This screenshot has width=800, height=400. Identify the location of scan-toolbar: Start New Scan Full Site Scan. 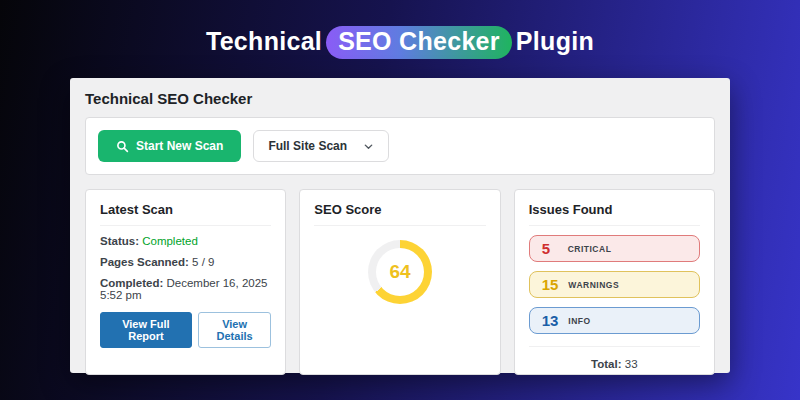
(400, 146).